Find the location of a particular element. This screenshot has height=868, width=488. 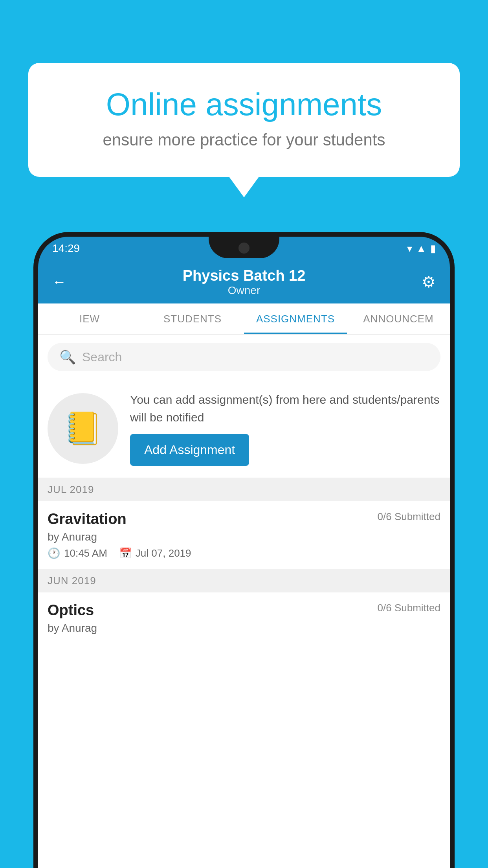

search-icon: 🔍 is located at coordinates (68, 357).